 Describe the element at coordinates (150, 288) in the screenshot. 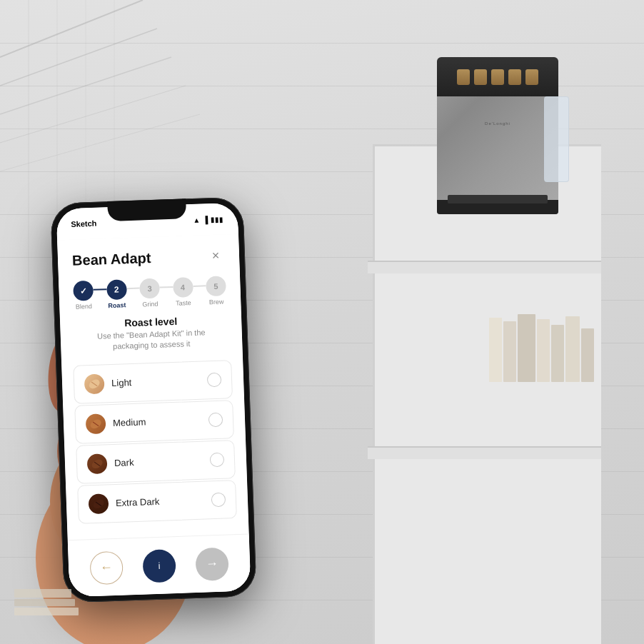

I see `step-3-circle: 3` at that location.